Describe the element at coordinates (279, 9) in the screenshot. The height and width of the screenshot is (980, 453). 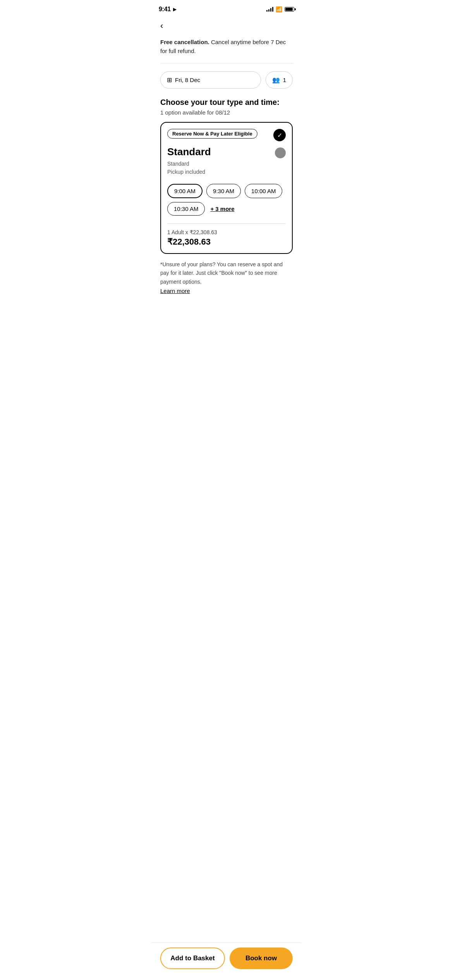
I see `wifi-icon: 📶` at that location.